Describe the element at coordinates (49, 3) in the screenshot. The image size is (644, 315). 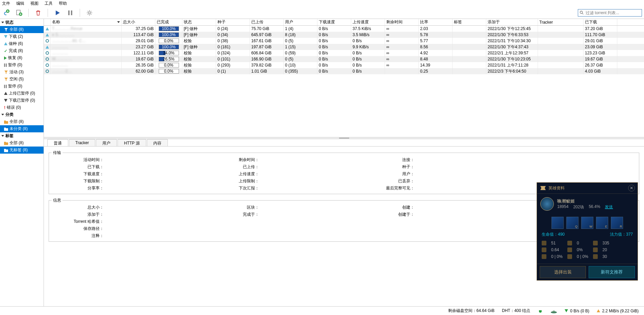
I see `menu-tools: 工具` at that location.